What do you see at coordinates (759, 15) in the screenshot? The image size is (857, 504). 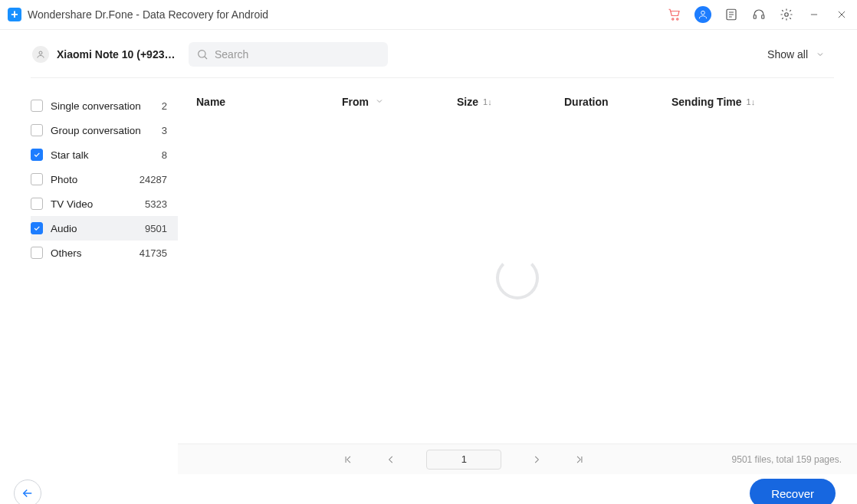 I see `support-headset-icon` at bounding box center [759, 15].